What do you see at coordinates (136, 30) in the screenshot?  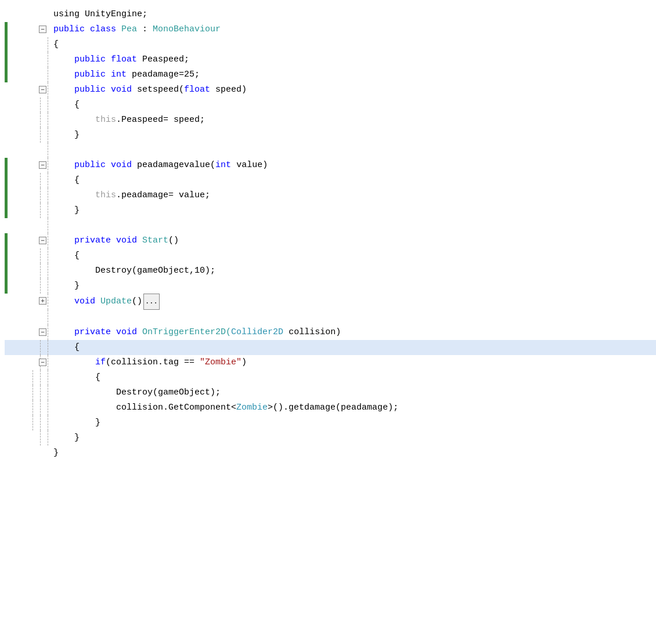 I see `line-content-2: public class Pea : MonoBehaviour` at bounding box center [136, 30].